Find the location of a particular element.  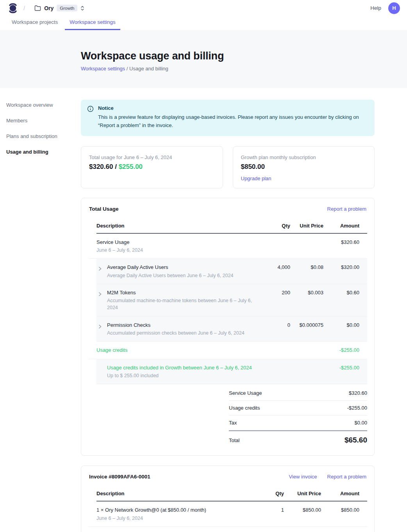

row-subtitle: June 6 – July 6, 2024 is located at coordinates (152, 518).